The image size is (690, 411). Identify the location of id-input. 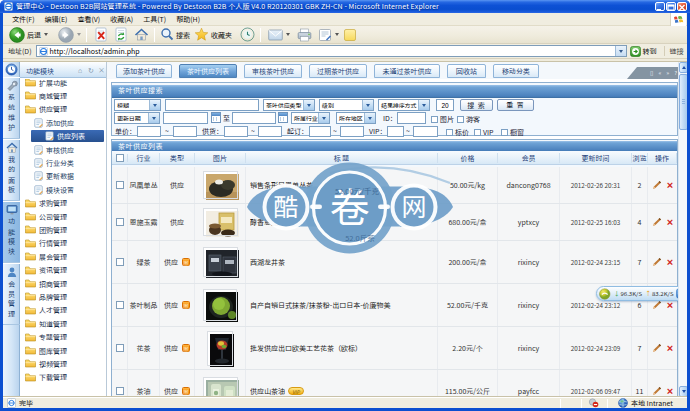
(412, 118).